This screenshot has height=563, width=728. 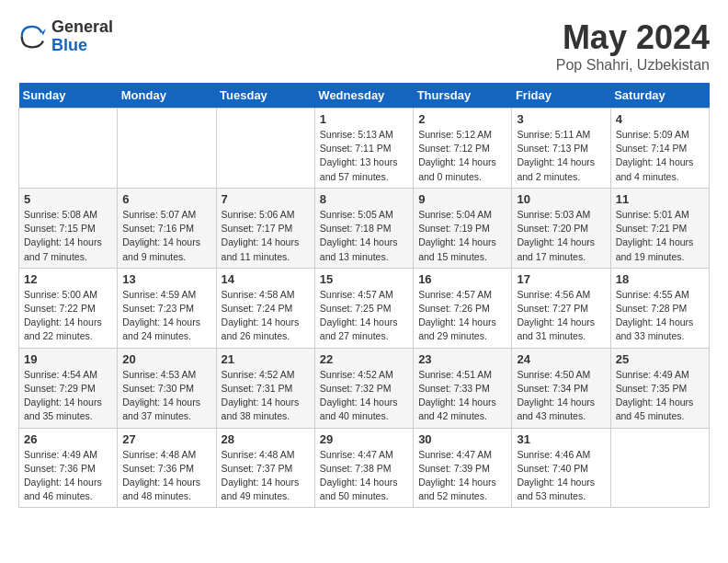 What do you see at coordinates (68, 359) in the screenshot?
I see `day-number: 19` at bounding box center [68, 359].